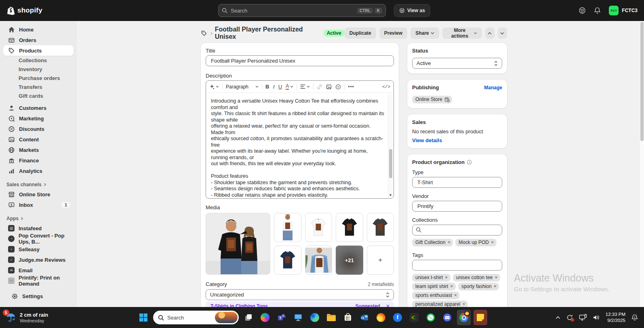 The width and height of the screenshot is (644, 328). I want to click on view-as-button: View as, so click(412, 11).